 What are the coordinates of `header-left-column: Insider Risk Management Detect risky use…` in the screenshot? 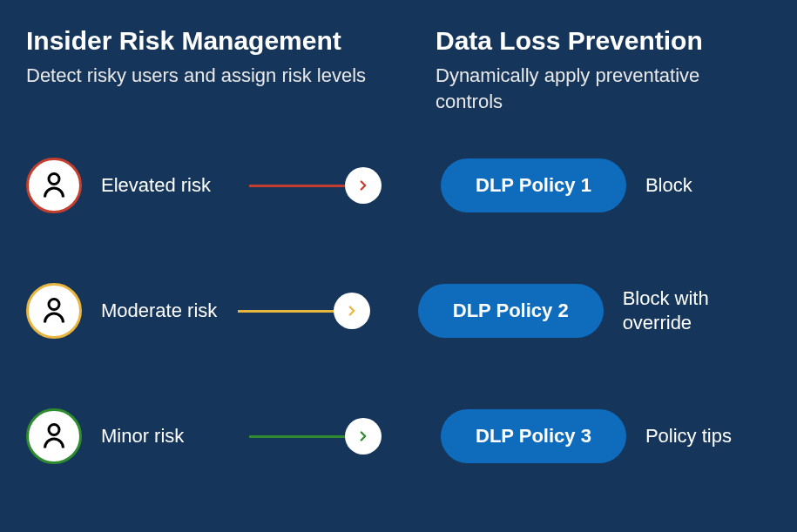 It's located at (231, 70).